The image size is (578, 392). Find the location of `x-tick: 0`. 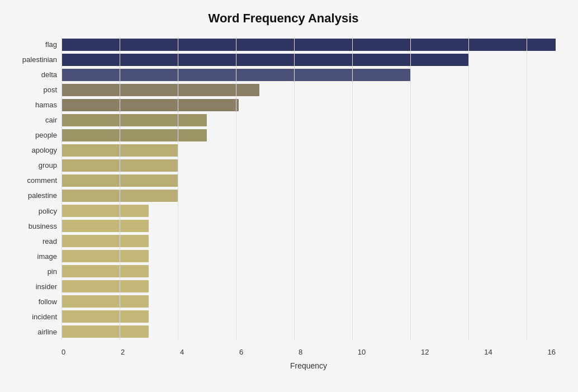

x-tick: 0 is located at coordinates (64, 352).